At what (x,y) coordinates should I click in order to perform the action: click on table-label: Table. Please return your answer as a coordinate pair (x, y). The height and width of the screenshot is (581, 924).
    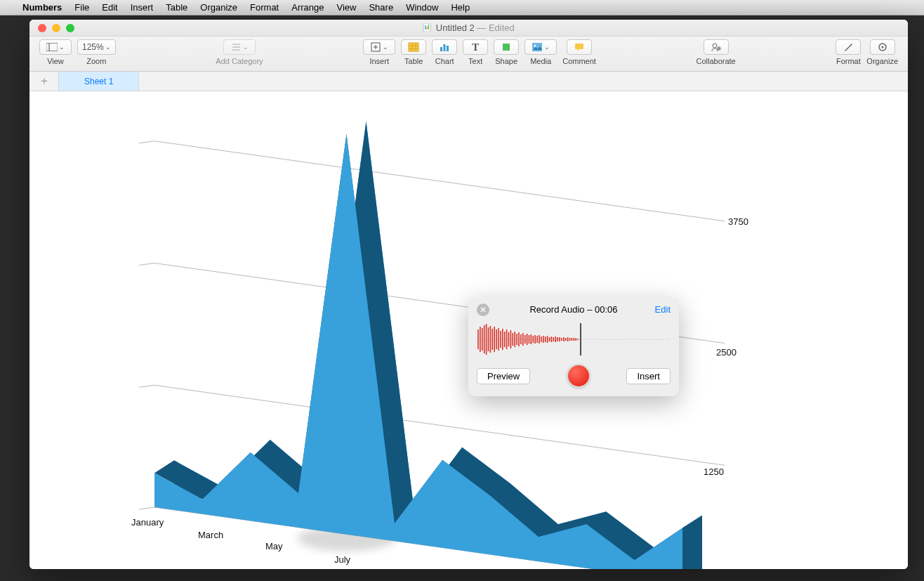
    Looking at the image, I should click on (414, 61).